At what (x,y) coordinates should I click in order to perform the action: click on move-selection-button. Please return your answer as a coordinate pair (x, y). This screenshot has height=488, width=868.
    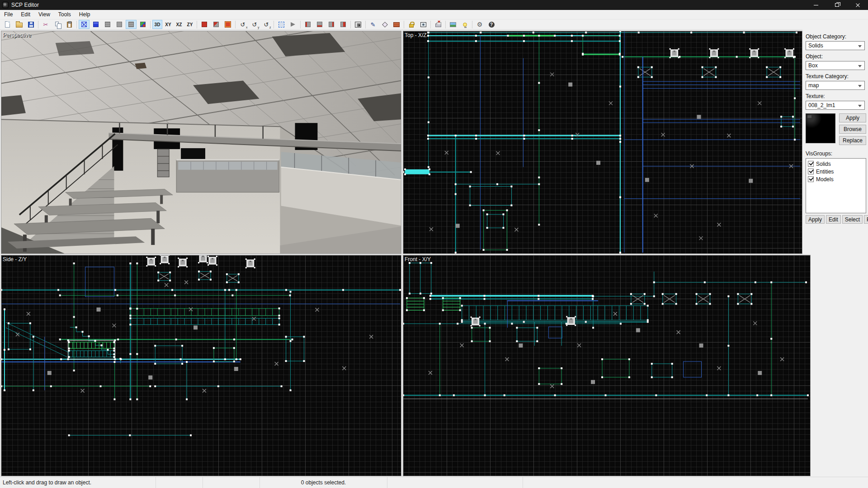
    Looking at the image, I should click on (293, 24).